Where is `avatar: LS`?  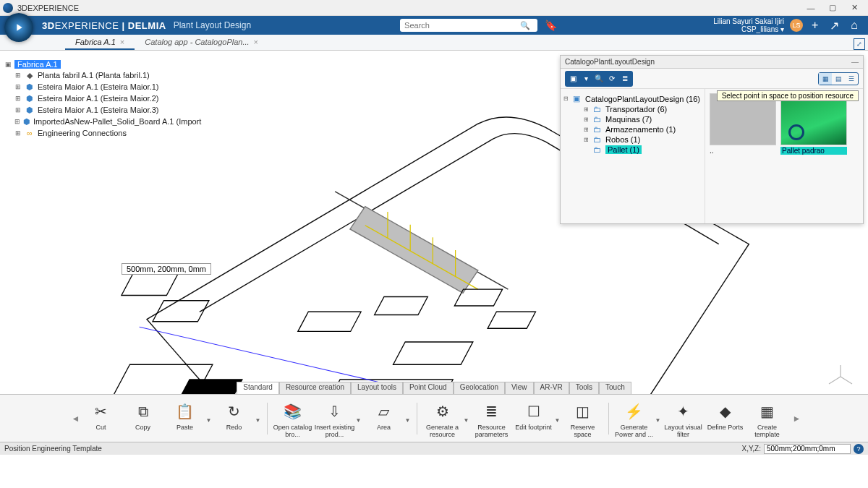 avatar: LS is located at coordinates (796, 25).